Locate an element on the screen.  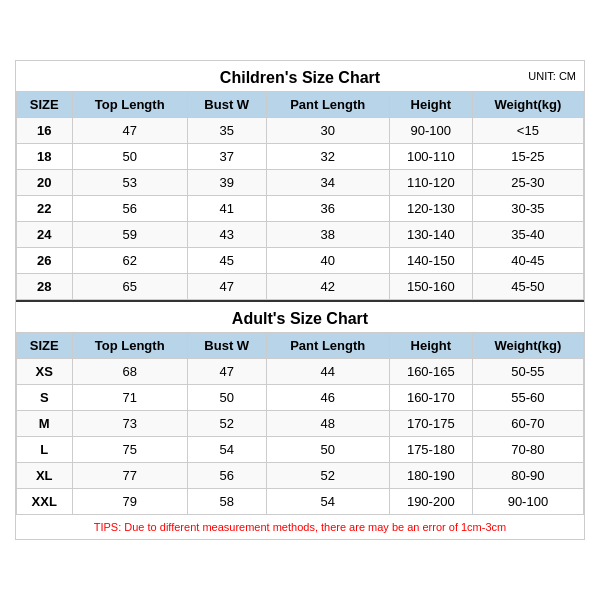
table-row: XL775652180-19080-90 is located at coordinates (300, 476).